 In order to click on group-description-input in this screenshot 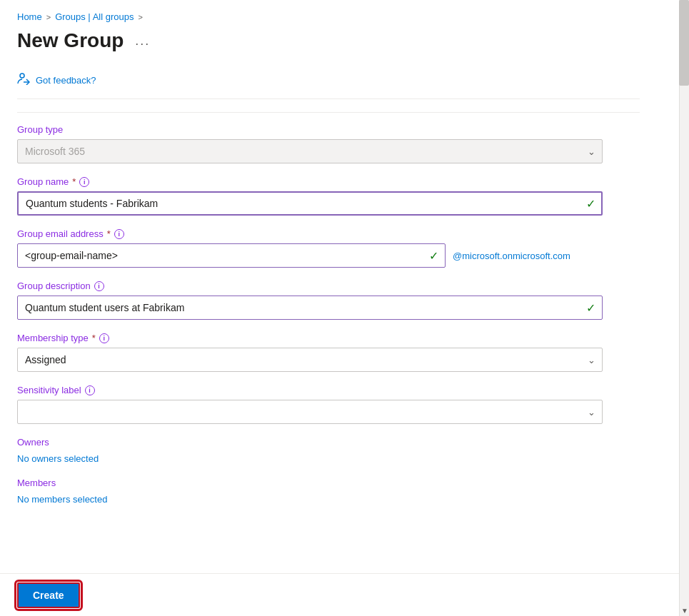, I will do `click(310, 308)`.